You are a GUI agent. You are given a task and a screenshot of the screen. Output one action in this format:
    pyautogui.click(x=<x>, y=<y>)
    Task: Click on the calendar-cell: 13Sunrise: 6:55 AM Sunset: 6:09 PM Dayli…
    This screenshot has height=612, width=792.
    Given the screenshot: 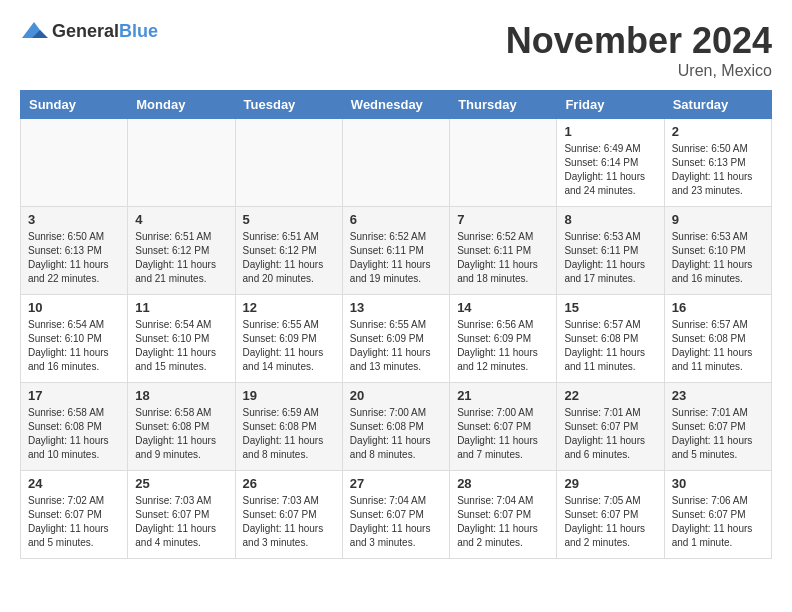 What is the action you would take?
    pyautogui.click(x=396, y=339)
    